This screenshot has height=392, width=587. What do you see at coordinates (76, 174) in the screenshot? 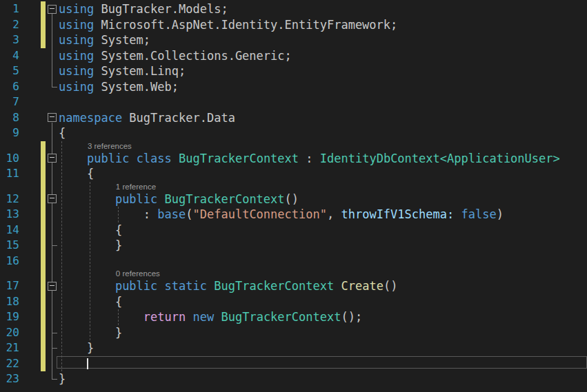
I see `token-plain: {` at bounding box center [76, 174].